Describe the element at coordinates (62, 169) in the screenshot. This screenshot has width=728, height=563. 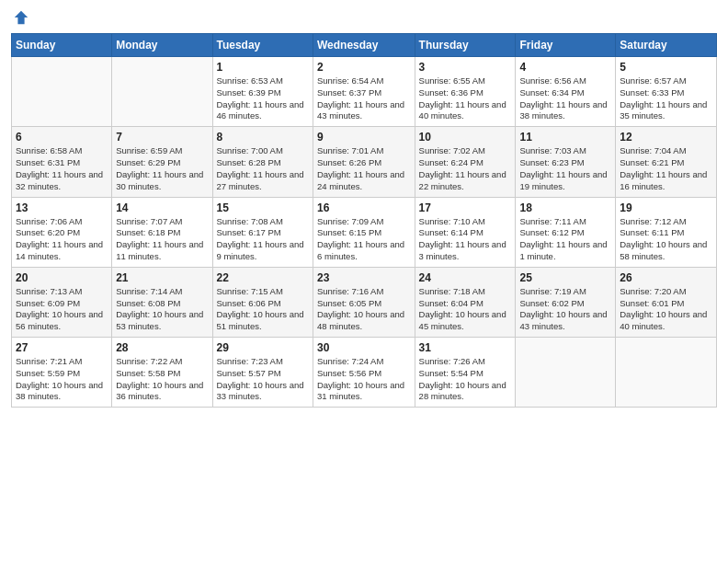
I see `day-info: Sunrise: 6:58 AM Sunset: 6:31 PM Dayligh…` at that location.